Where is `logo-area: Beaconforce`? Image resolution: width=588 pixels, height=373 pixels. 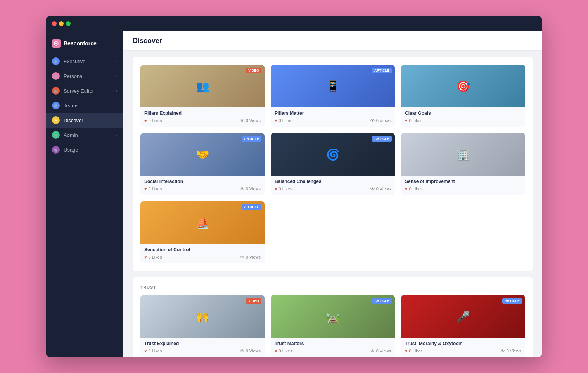 logo-area: Beaconforce is located at coordinates (85, 45).